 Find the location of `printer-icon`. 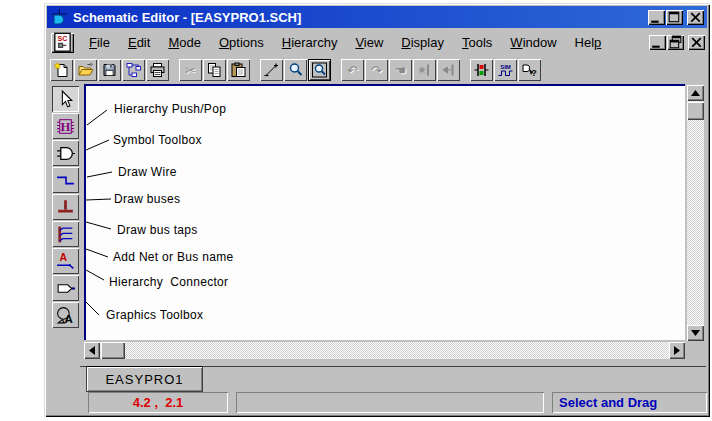

printer-icon is located at coordinates (158, 70).